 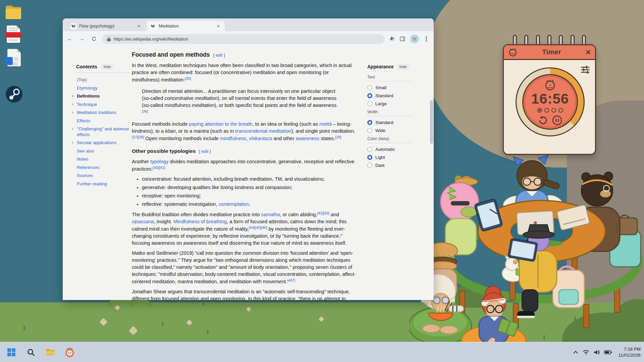 What do you see at coordinates (159, 162) in the screenshot?
I see `article-link: typology` at bounding box center [159, 162].